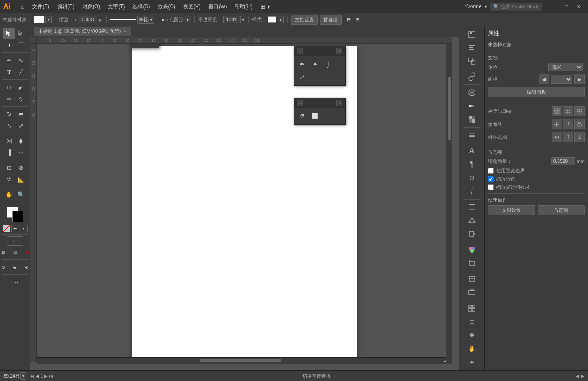  Describe the element at coordinates (23, 376) in the screenshot. I see `zoom-dropdown: ▾` at that location.